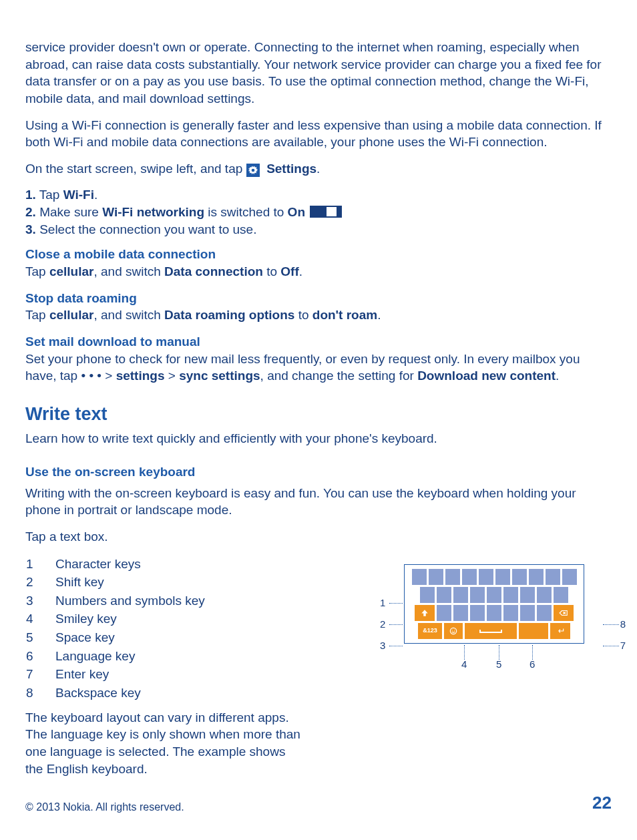 The height and width of the screenshot is (840, 637). Describe the element at coordinates (318, 359) in the screenshot. I see `mail-section: Set mail download to manual Set your pho…` at that location.